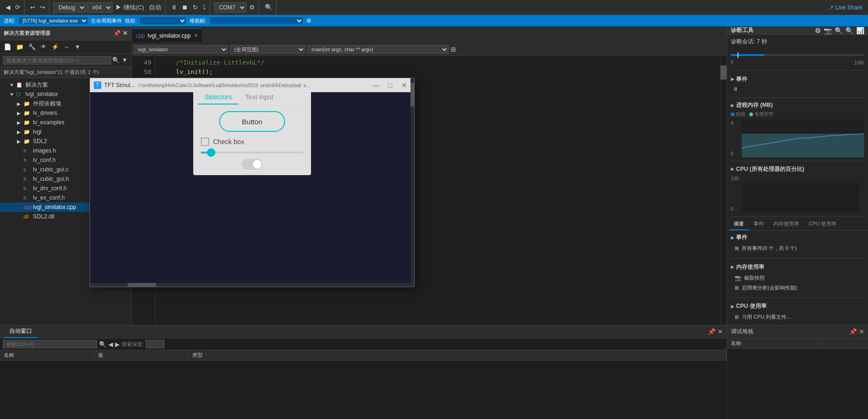  I want to click on exclusive-dot, so click(751, 114).